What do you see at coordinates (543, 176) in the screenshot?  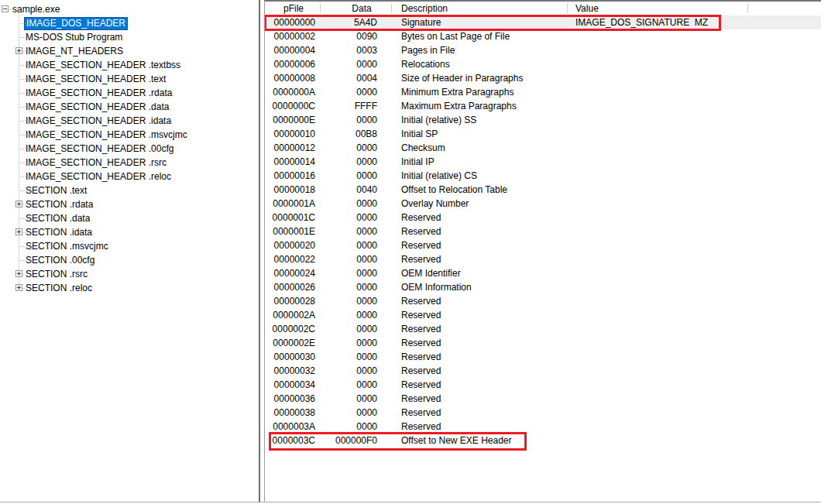 I see `table-row: 000000160000Initial (relative) CS` at bounding box center [543, 176].